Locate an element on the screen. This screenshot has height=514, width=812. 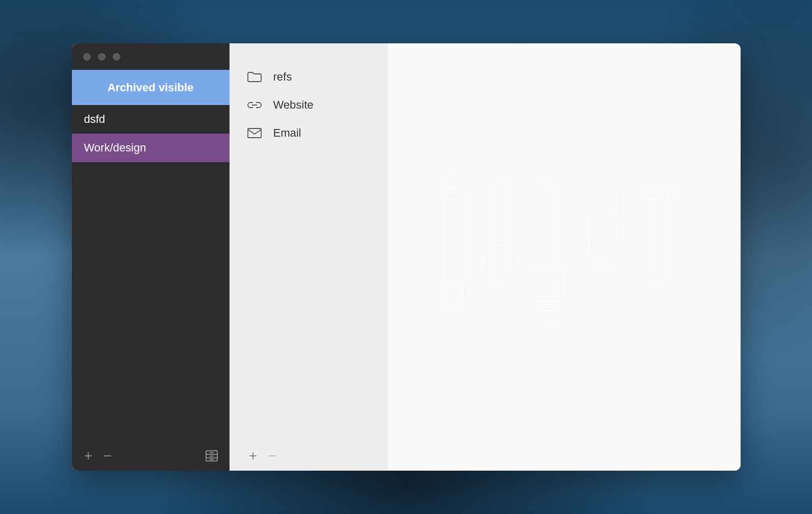
maximize-window-button is located at coordinates (116, 57).